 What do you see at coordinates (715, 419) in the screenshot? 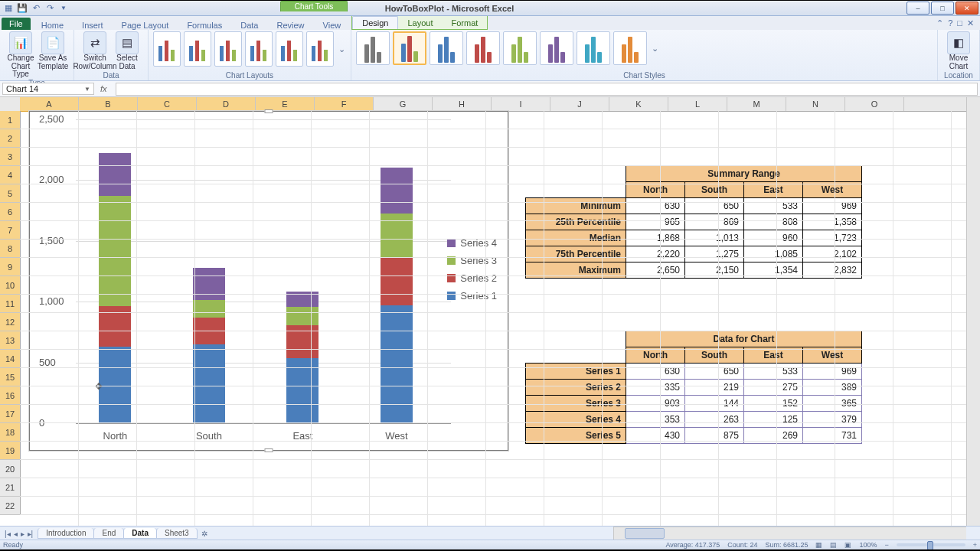
I see `table-cell: 263` at bounding box center [715, 419].